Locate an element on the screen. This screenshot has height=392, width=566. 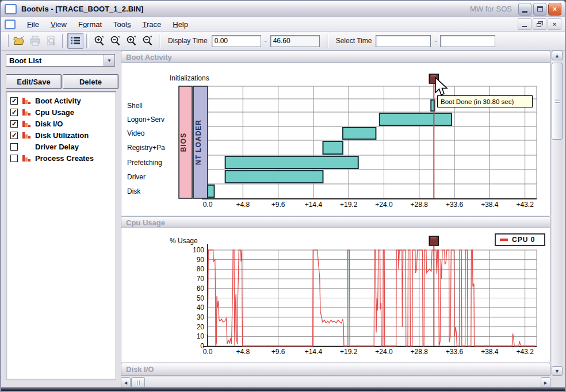
gantt-bar-prefetching is located at coordinates (292, 162).